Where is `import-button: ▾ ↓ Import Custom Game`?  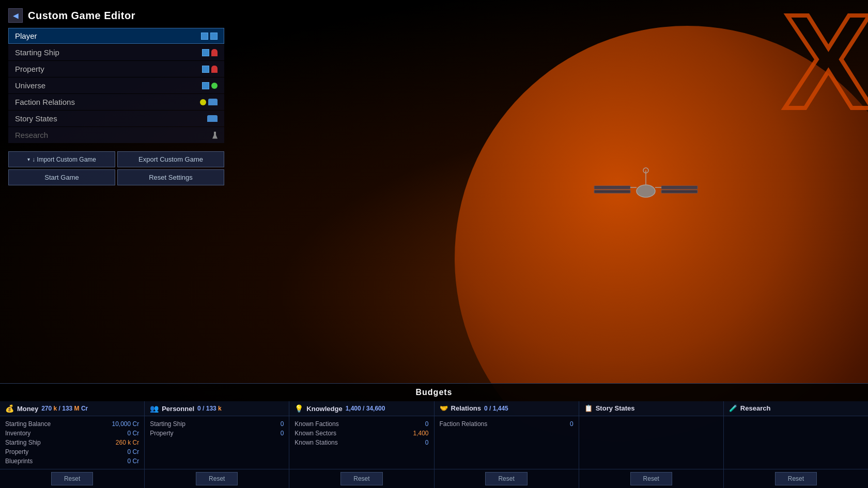
import-button: ▾ ↓ Import Custom Game is located at coordinates (62, 159).